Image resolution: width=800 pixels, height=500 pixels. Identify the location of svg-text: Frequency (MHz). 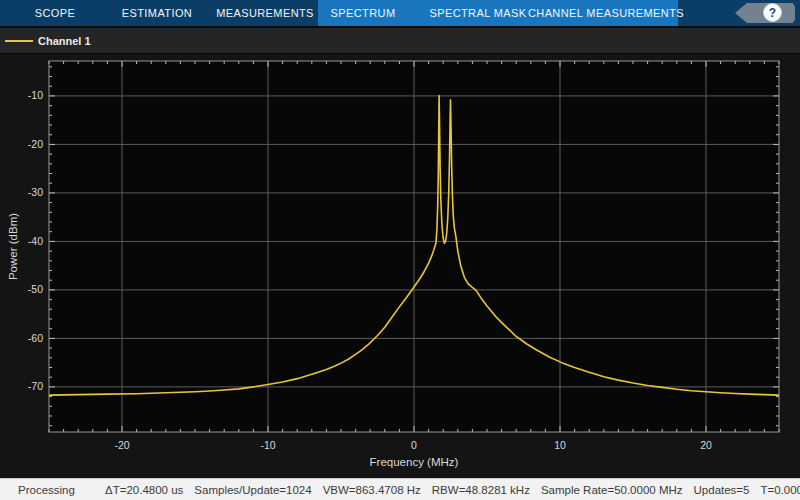
(414, 462).